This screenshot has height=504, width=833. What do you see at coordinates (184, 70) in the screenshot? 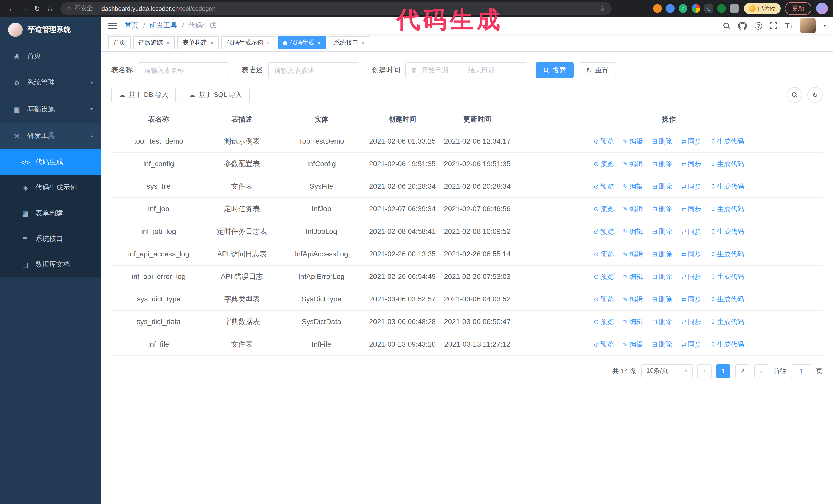
I see `table-name-input` at bounding box center [184, 70].